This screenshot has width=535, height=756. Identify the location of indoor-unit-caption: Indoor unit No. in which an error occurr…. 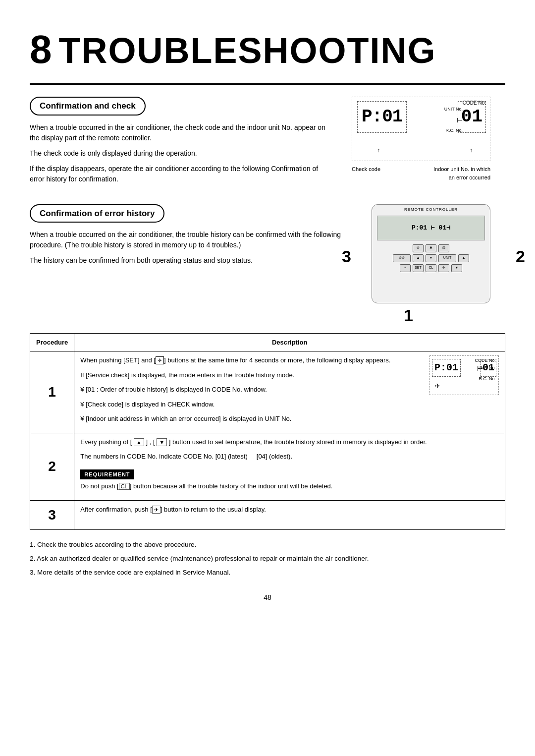
(462, 174).